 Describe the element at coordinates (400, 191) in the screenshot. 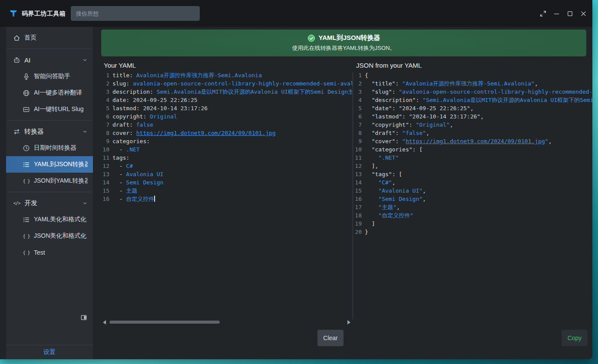

I see `code-token: "Avalonia UI"` at that location.